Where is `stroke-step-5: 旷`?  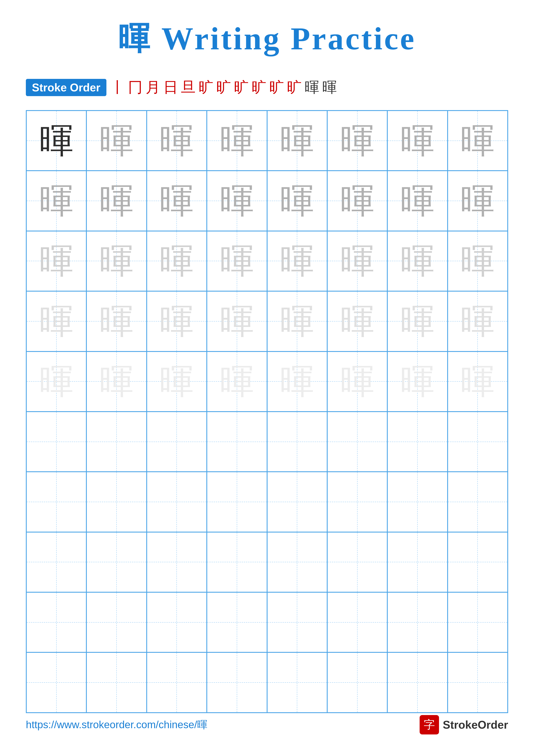
stroke-step-5: 旷 is located at coordinates (206, 88).